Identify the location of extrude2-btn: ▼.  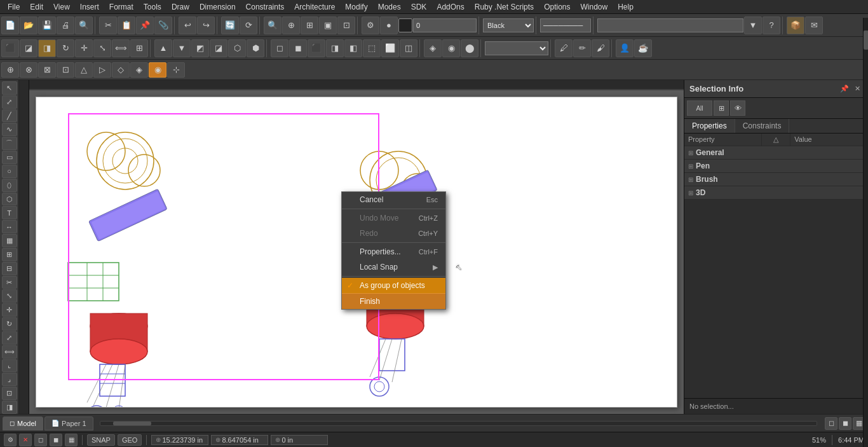
(182, 48).